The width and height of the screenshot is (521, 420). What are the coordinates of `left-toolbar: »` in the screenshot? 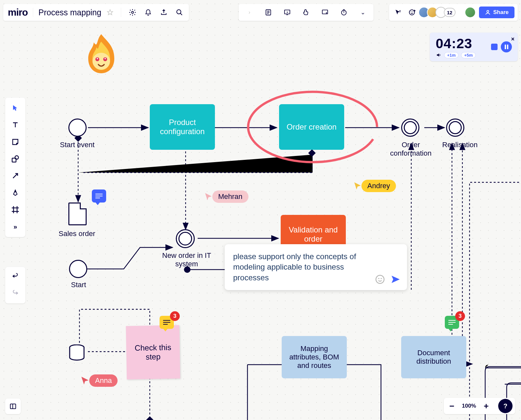 It's located at (15, 167).